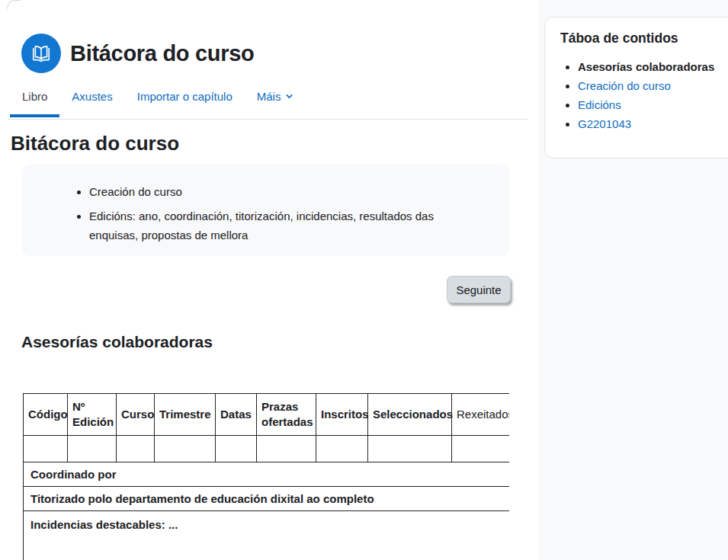 This screenshot has height=560, width=728. Describe the element at coordinates (91, 96) in the screenshot. I see `tab-label: Axustes` at that location.